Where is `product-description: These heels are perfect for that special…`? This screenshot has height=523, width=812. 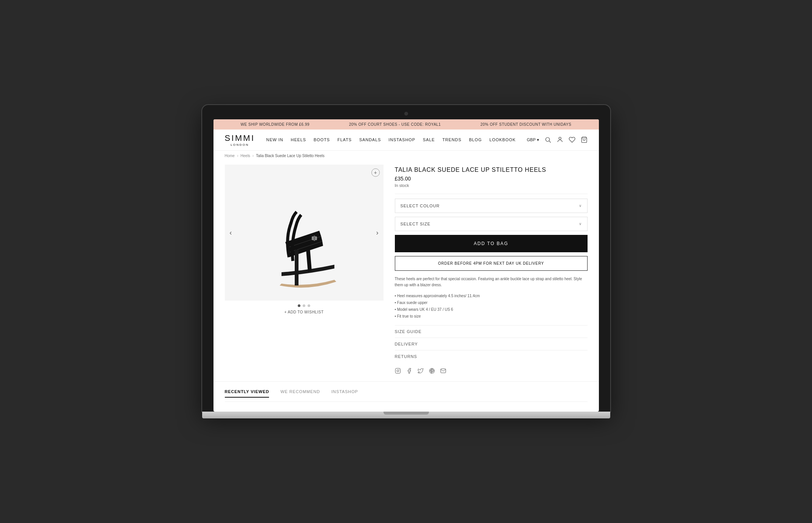 product-description: These heels are perfect for that special… is located at coordinates (491, 282).